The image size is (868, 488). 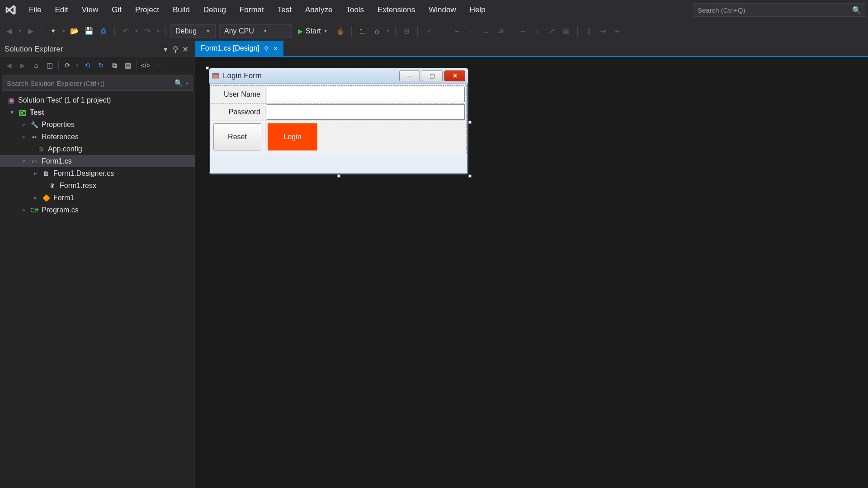 I want to click on password-input, so click(x=366, y=112).